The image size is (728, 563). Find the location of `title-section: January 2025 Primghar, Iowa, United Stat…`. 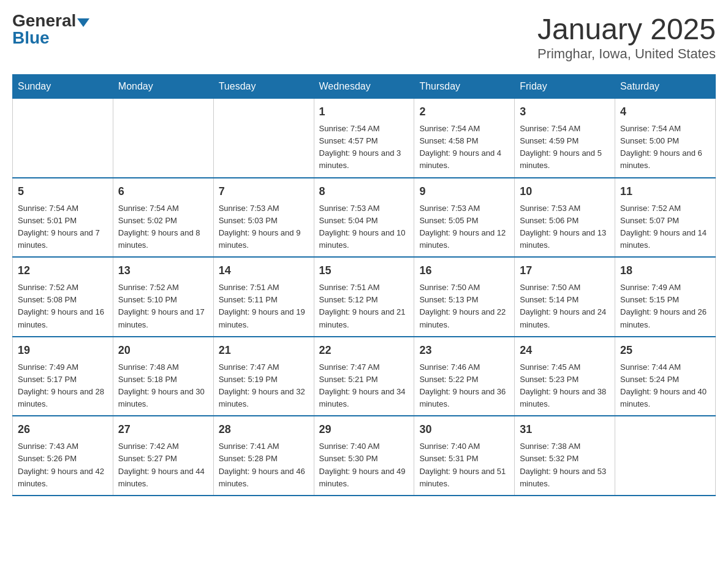

title-section: January 2025 Primghar, Iowa, United Stat… is located at coordinates (626, 37).